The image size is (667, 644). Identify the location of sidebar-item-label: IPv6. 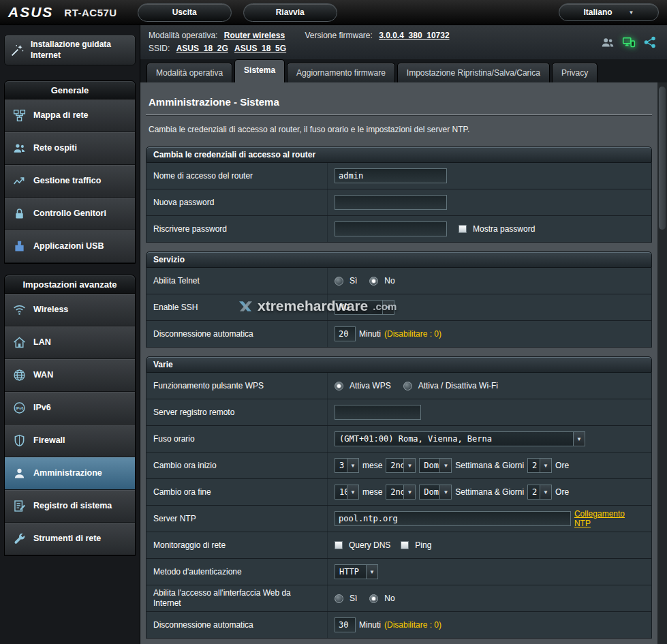
(42, 408).